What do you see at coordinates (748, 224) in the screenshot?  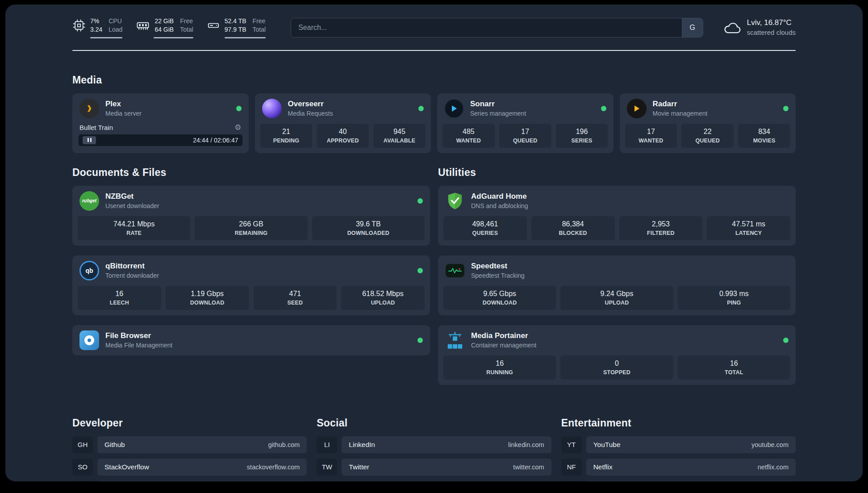 I see `stat-value: 47.571 ms` at bounding box center [748, 224].